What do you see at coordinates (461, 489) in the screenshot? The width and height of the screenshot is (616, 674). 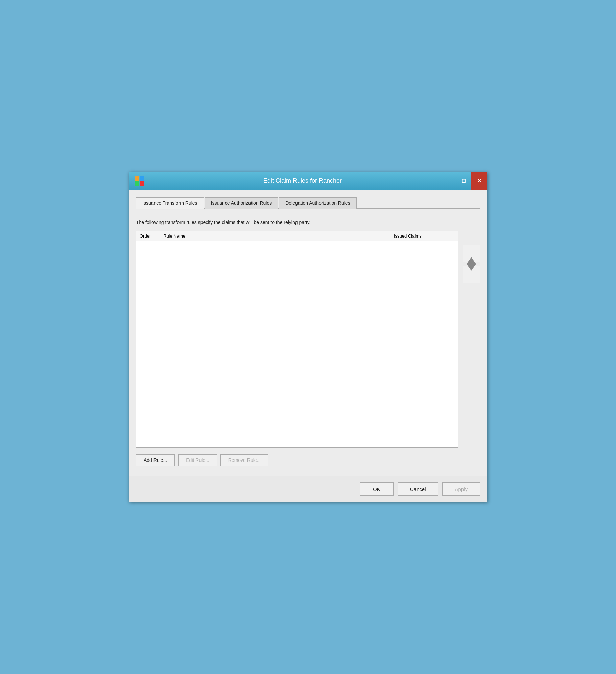 I see `apply-button: Apply` at bounding box center [461, 489].